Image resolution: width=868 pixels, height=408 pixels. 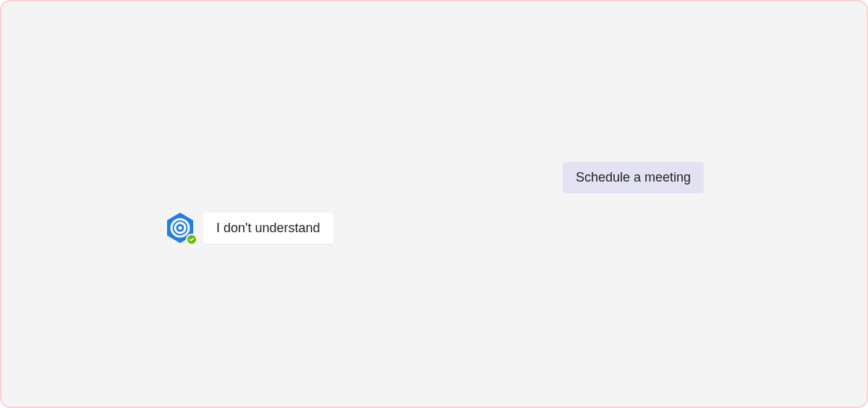 What do you see at coordinates (192, 239) in the screenshot?
I see `checkmark-icon` at bounding box center [192, 239].